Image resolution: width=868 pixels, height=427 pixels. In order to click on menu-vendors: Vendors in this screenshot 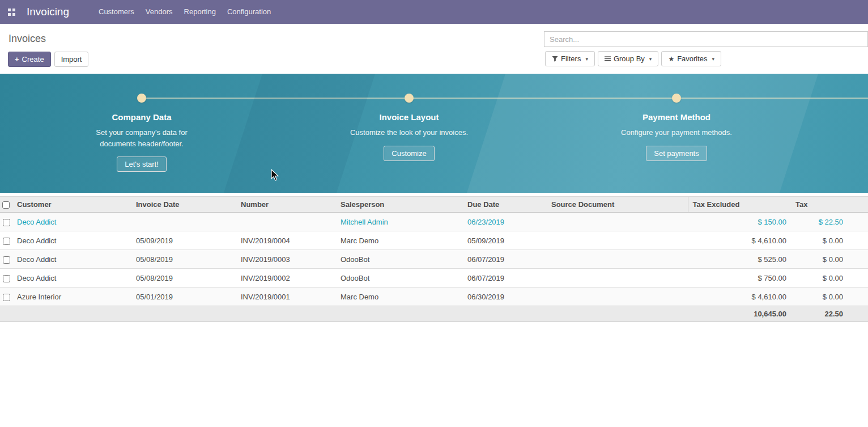, I will do `click(159, 12)`.